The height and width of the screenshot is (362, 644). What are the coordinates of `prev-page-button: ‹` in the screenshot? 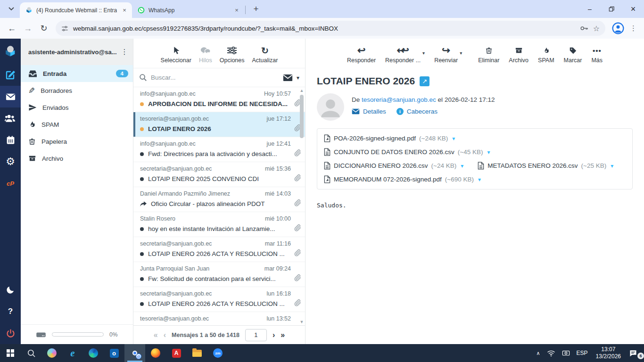 It's located at (165, 335).